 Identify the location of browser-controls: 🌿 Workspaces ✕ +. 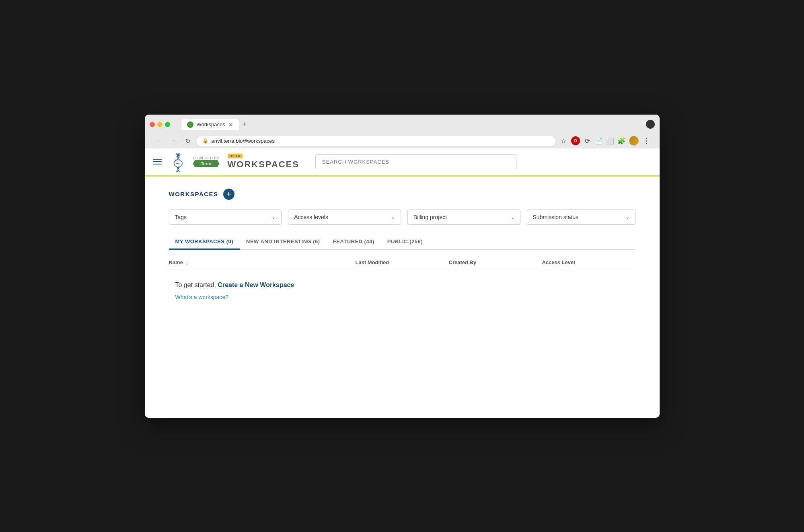
(402, 125).